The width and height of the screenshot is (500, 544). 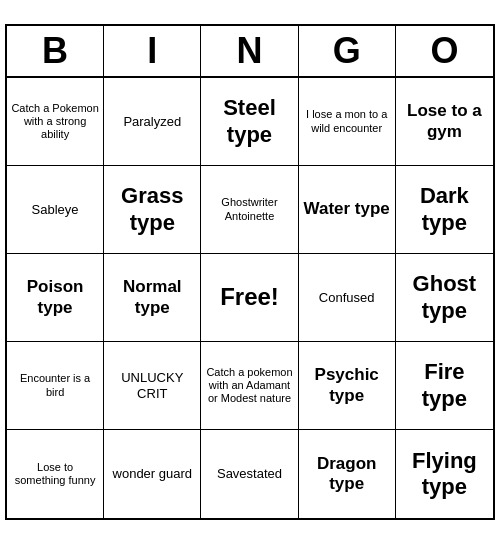 What do you see at coordinates (250, 474) in the screenshot?
I see `bingo-cell-22: Savestated` at bounding box center [250, 474].